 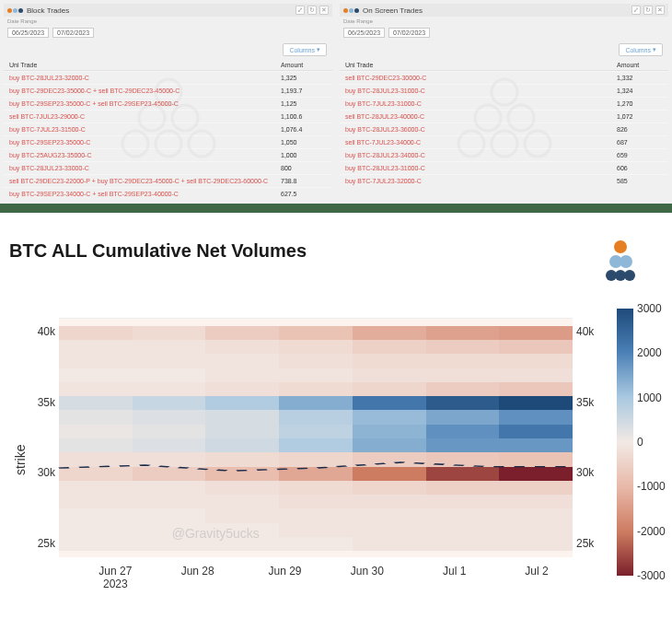 What do you see at coordinates (588, 460) in the screenshot?
I see `y2-axis-ticks: 40k35k30k25k` at bounding box center [588, 460].